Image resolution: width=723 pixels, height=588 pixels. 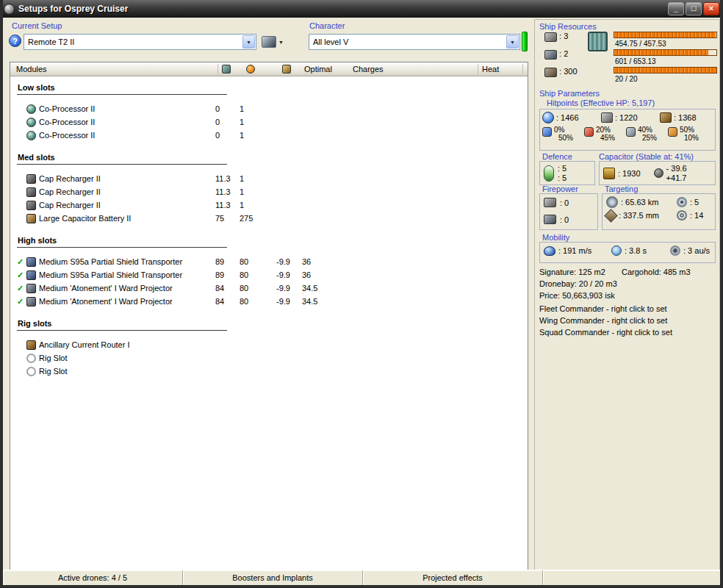 I want to click on column-divider, so click(x=217, y=69).